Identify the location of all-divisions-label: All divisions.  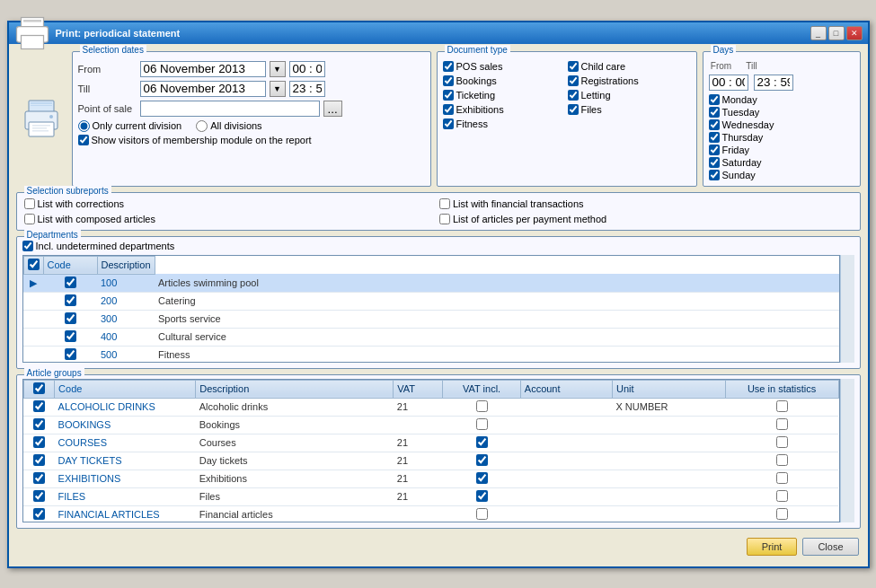
(235, 126).